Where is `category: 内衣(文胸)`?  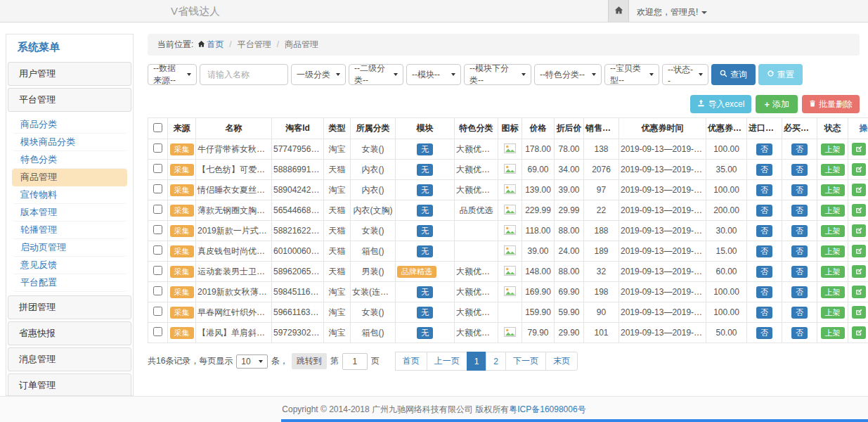
category: 内衣(文胸) is located at coordinates (373, 211).